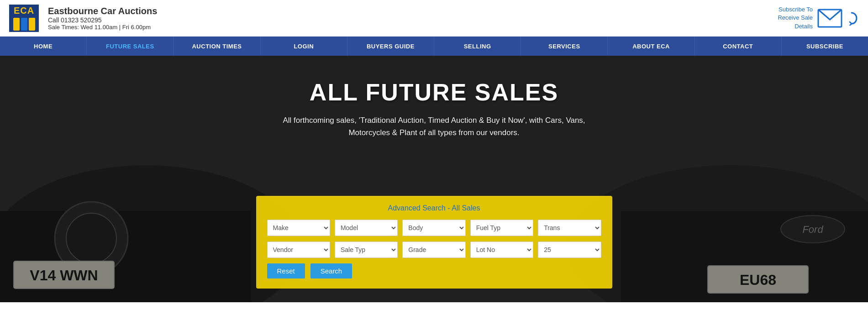  What do you see at coordinates (130, 46) in the screenshot?
I see `nav-item-future-sales: FUTURE SALES` at bounding box center [130, 46].